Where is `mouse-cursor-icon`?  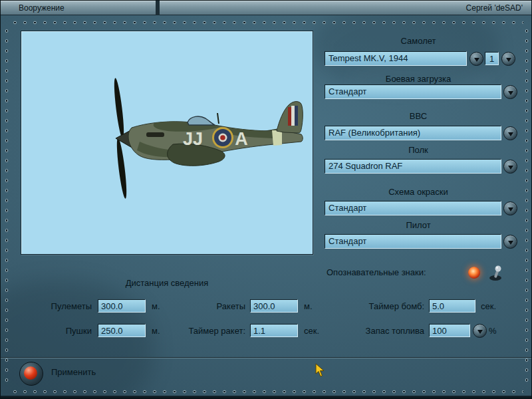 mouse-cursor-icon is located at coordinates (321, 370).